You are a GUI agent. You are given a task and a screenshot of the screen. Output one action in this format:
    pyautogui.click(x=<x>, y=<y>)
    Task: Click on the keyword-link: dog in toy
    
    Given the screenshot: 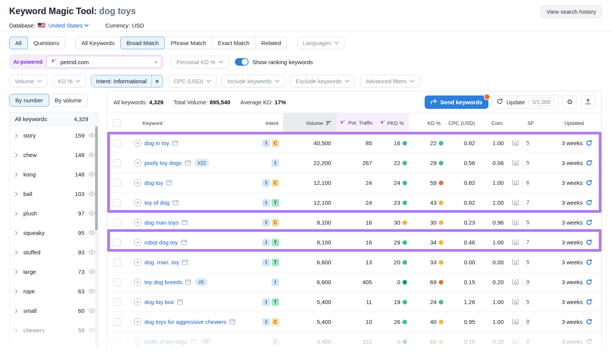 What is the action you would take?
    pyautogui.click(x=157, y=143)
    